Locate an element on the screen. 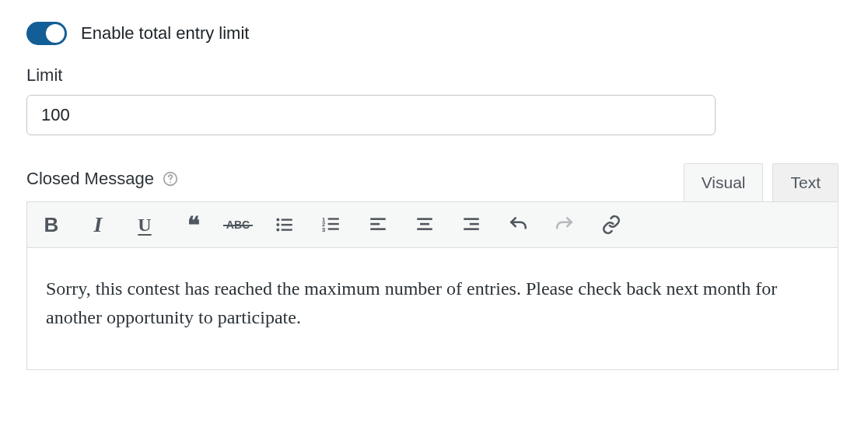 This screenshot has height=437, width=868. editor-toolbar: B I U ❝ ABC 123 is located at coordinates (432, 225).